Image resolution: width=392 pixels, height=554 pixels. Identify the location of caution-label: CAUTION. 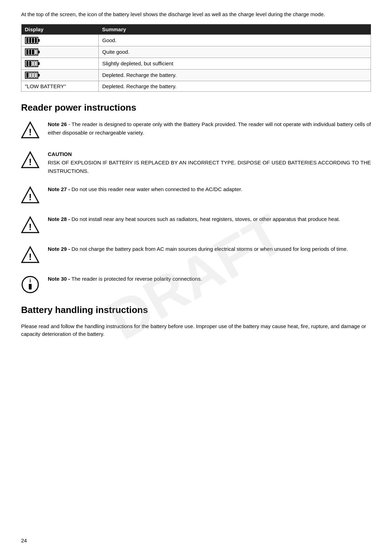
(60, 154).